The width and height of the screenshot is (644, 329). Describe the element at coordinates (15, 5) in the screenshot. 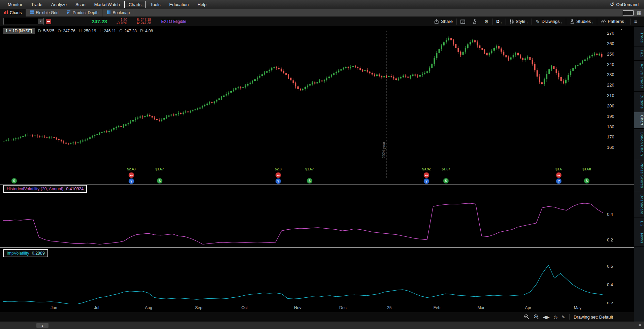

I see `menu-monitor: Monitor` at that location.